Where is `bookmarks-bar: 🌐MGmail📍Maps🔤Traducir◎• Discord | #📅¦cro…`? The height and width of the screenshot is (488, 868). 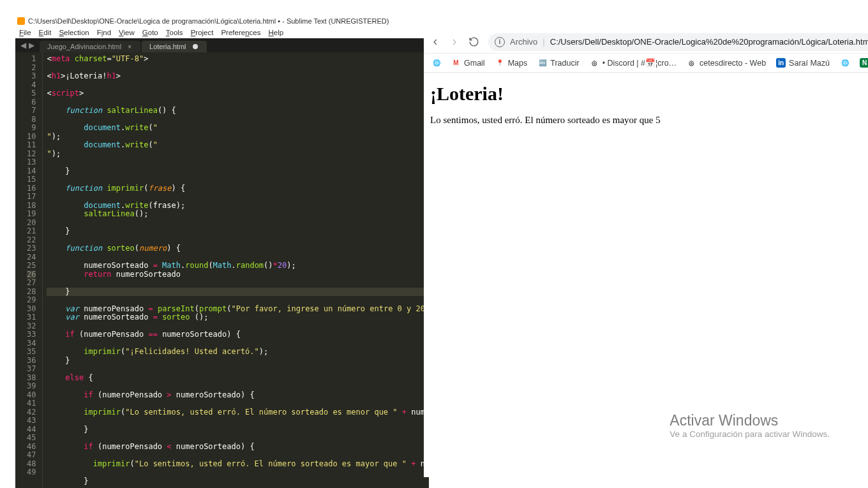 bookmarks-bar: 🌐MGmail📍Maps🔤Traducir◎• Discord | #📅¦cro… is located at coordinates (646, 63).